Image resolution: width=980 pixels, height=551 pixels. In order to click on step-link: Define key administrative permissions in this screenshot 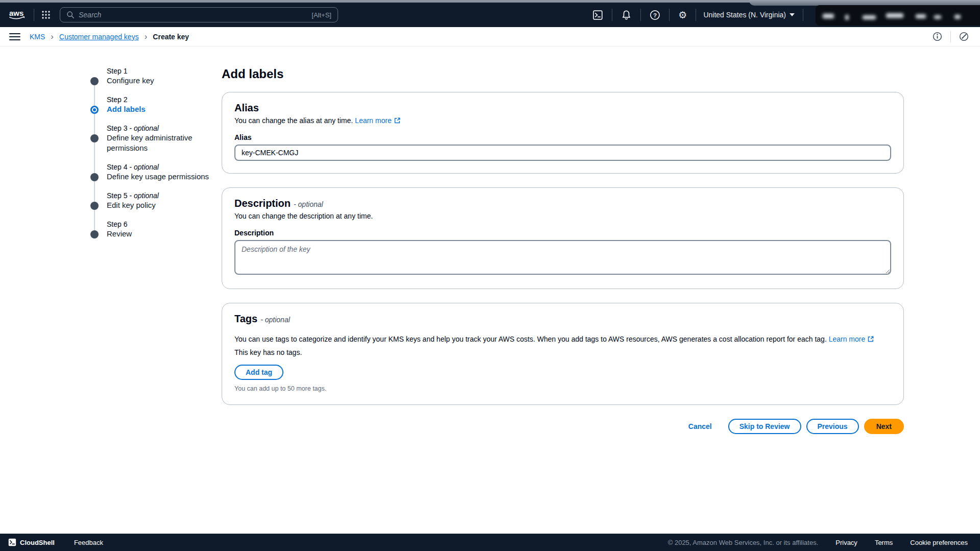, I will do `click(160, 143)`.